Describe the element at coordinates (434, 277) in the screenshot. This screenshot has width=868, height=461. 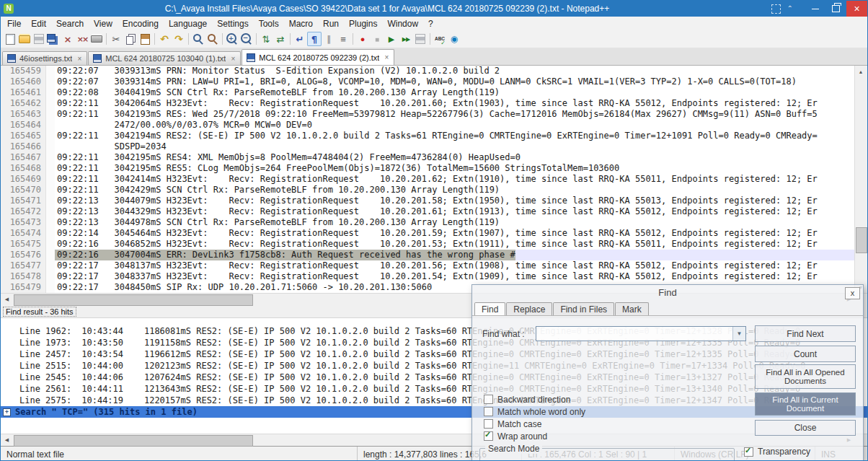
I see `editor-line: 165478 09:22:17 3048337mS H323Evt: Recv:…` at that location.